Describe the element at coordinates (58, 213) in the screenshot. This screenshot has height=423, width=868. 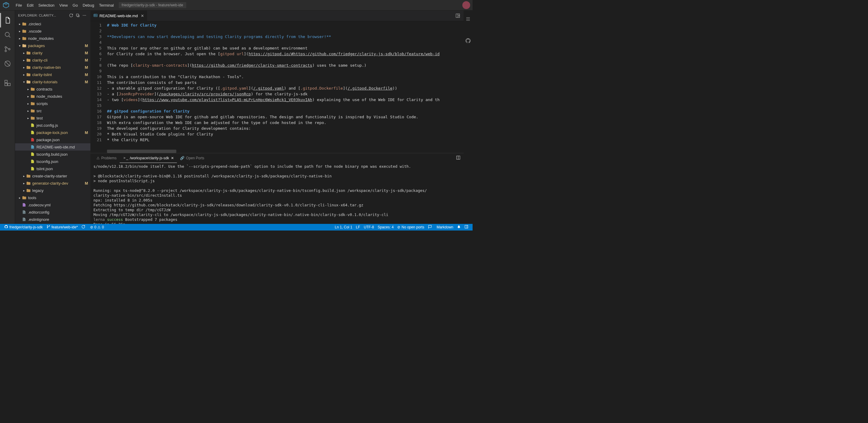
I see `tree-item-label: .editorconfig` at that location.